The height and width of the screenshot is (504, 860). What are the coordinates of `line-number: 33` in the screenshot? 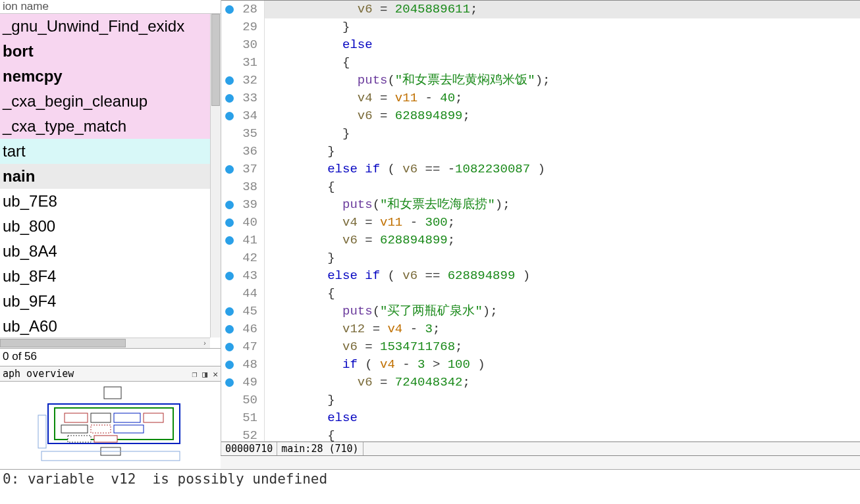 It's located at (248, 99).